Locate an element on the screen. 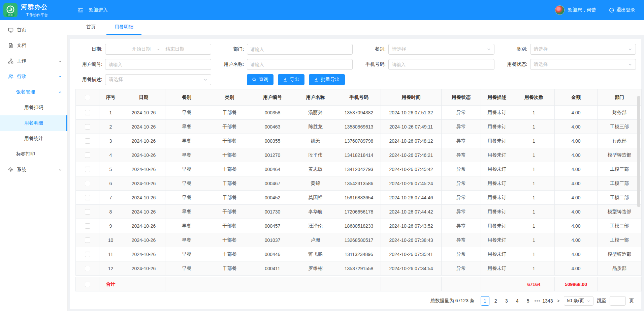 The width and height of the screenshot is (644, 311). col-header-phone: 手机号码 is located at coordinates (359, 97).